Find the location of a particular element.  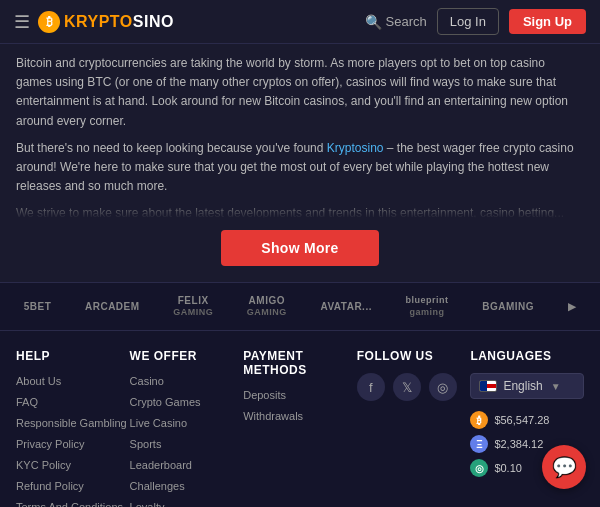

terms-conditions-link: Terms And Conditions is located at coordinates (70, 504).